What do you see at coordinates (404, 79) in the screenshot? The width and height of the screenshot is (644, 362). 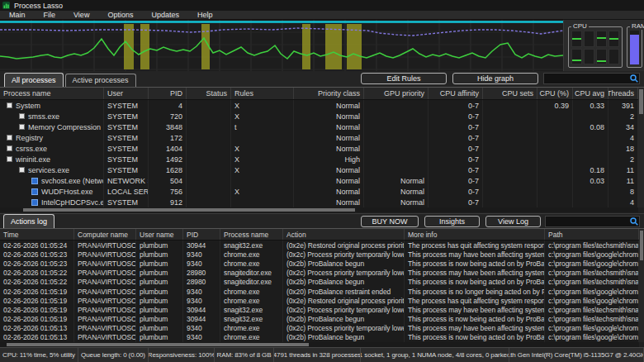 I see `edit-rules-button: Edit Rules` at bounding box center [404, 79].